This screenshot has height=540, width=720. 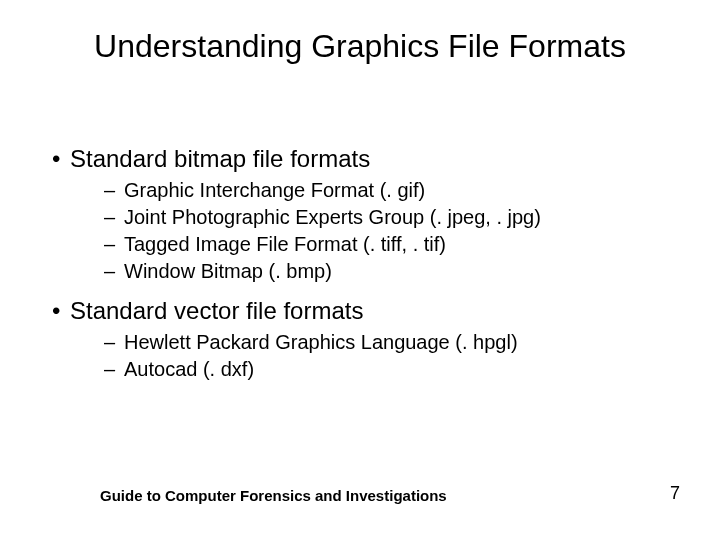 I want to click on bullet-level1: Standard vector file formats, so click(x=366, y=311).